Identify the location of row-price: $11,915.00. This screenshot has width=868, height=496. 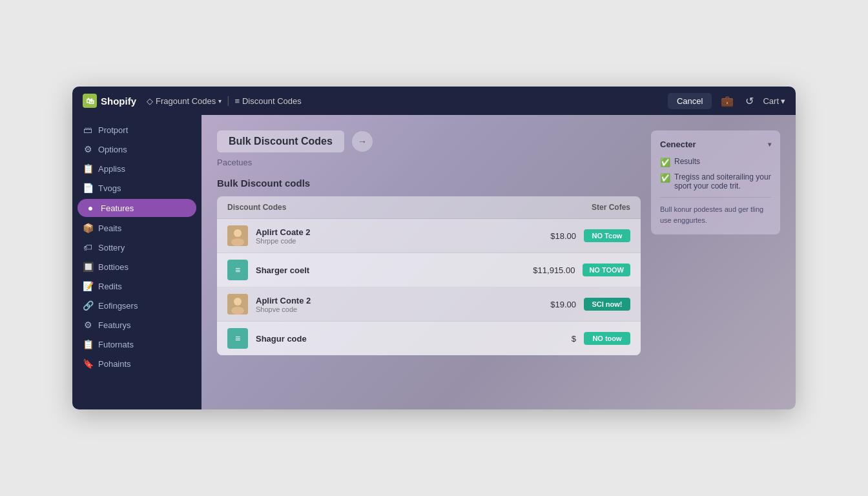
(546, 270).